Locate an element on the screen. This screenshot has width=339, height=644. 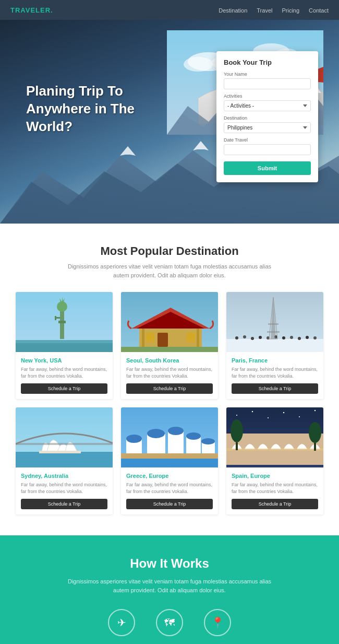
date-label: Date Travel is located at coordinates (267, 140).